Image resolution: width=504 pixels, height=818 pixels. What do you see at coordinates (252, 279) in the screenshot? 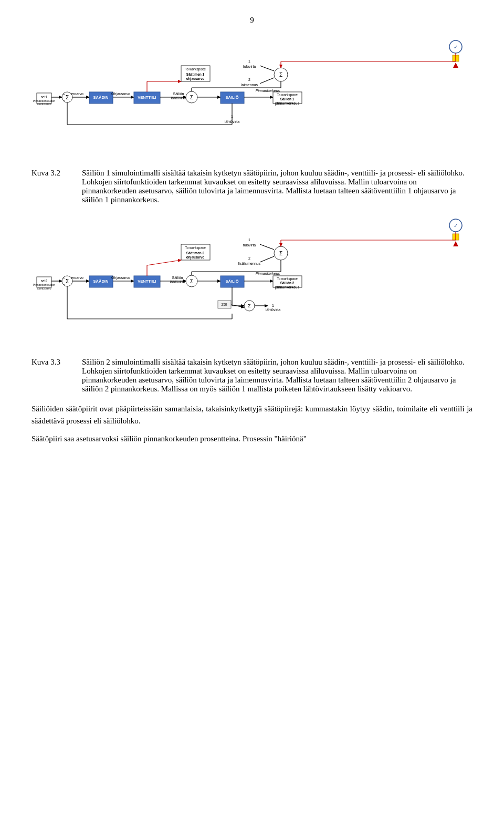
I see `diagram2-svg: ✓ To workspace Säätimen 2 ohjausarvo 1 t…` at bounding box center [252, 279].